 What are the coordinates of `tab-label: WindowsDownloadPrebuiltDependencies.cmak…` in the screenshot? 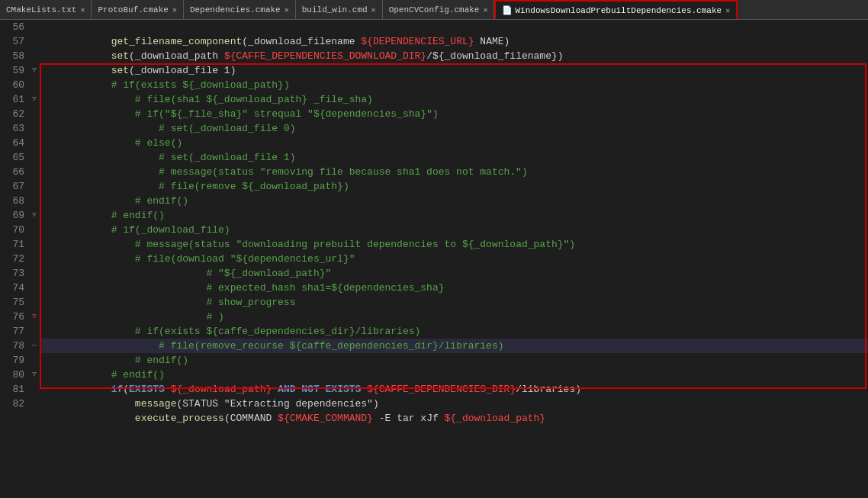 It's located at (618, 11).